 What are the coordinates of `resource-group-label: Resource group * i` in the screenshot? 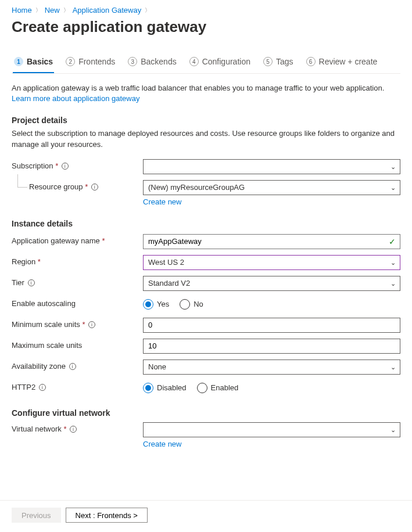 It's located at (86, 186).